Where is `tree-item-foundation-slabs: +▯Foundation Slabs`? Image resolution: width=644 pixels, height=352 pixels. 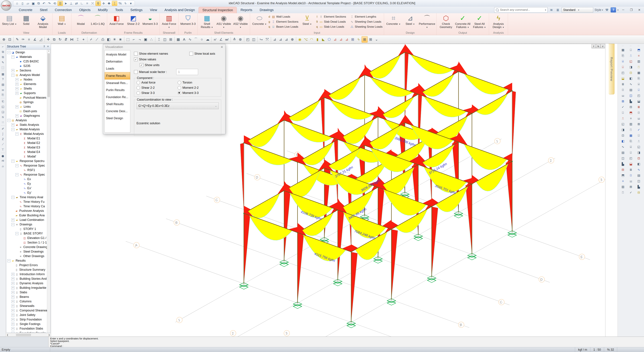
tree-item-foundation-slabs: +▯Foundation Slabs is located at coordinates (26, 328).